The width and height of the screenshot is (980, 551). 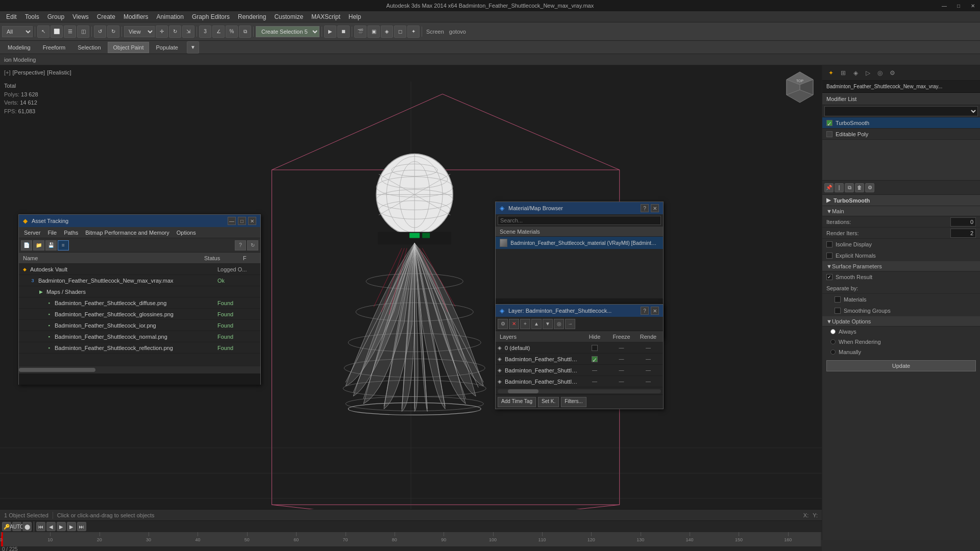 What do you see at coordinates (849, 188) in the screenshot?
I see `make-unique-btn: ⧉` at bounding box center [849, 188].